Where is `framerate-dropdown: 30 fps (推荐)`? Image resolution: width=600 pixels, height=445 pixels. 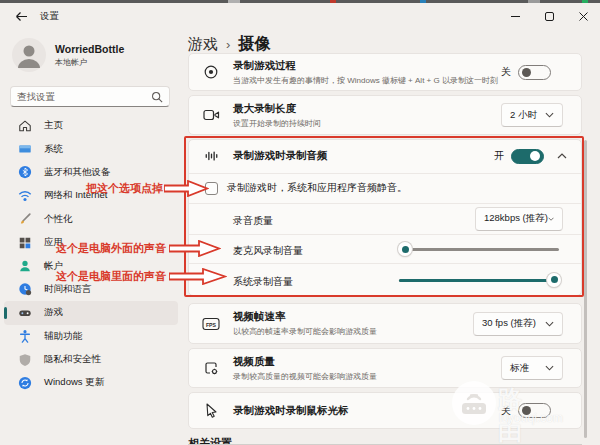
framerate-dropdown: 30 fps (推荐) is located at coordinates (518, 324).